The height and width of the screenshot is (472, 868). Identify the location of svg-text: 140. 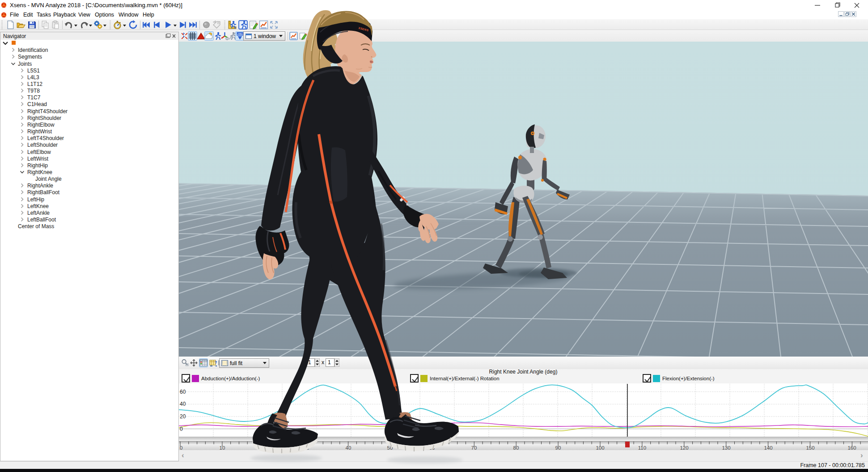
(768, 448).